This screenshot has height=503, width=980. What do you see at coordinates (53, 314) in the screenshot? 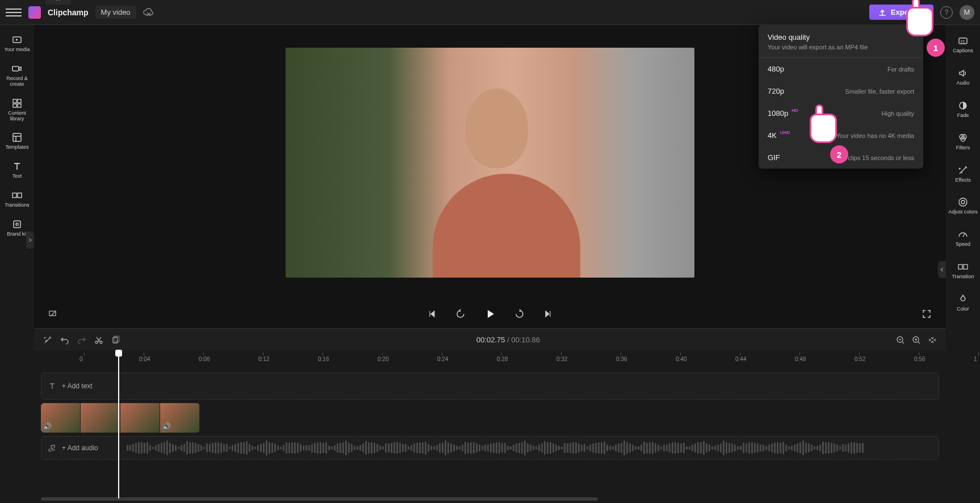
I see `mute-preview-icon` at bounding box center [53, 314].